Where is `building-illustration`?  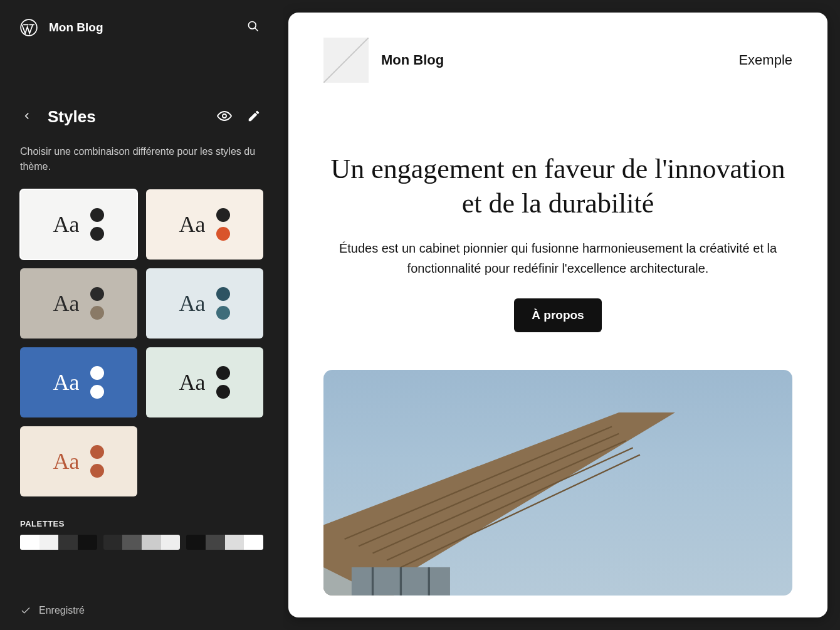
building-illustration is located at coordinates (499, 496).